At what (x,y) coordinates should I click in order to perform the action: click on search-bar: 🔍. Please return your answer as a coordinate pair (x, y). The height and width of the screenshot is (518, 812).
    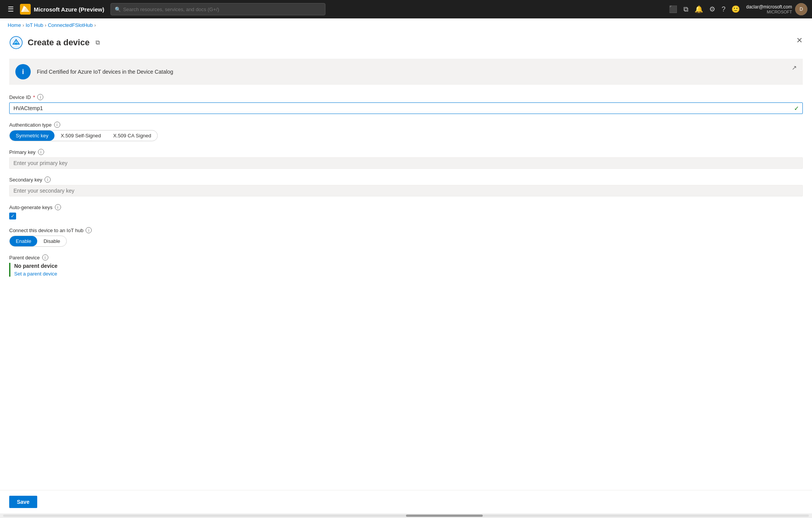
    Looking at the image, I should click on (218, 9).